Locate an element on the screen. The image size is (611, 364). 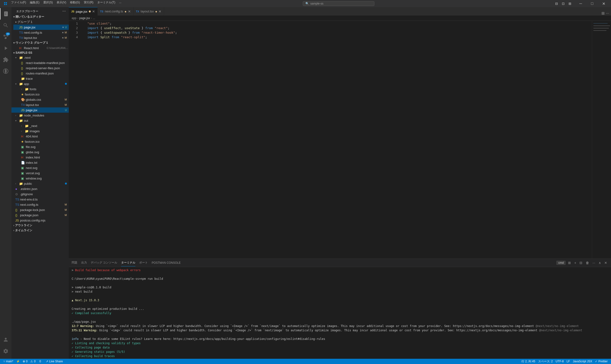
status-sync: ⚡ is located at coordinates (18, 362).